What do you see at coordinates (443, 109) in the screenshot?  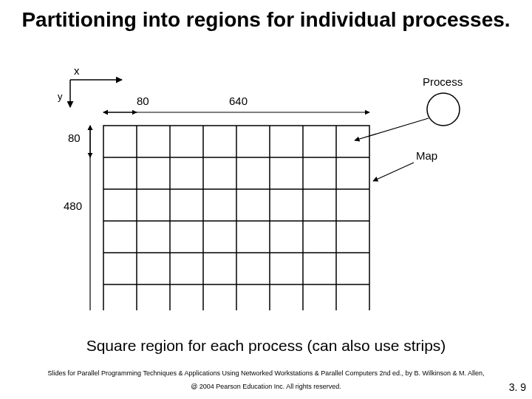 I see `process-circle` at bounding box center [443, 109].